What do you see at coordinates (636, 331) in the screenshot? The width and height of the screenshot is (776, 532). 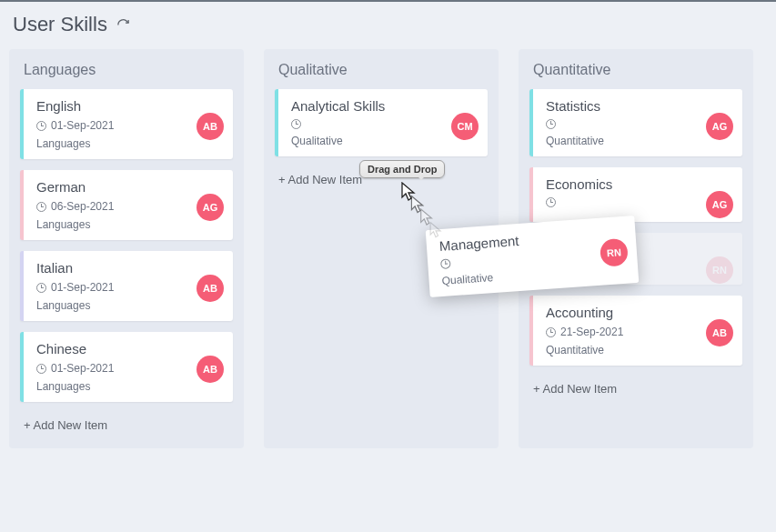 I see `skill-card: Accounting 21-Sep-2021 Quantitative AB` at bounding box center [636, 331].